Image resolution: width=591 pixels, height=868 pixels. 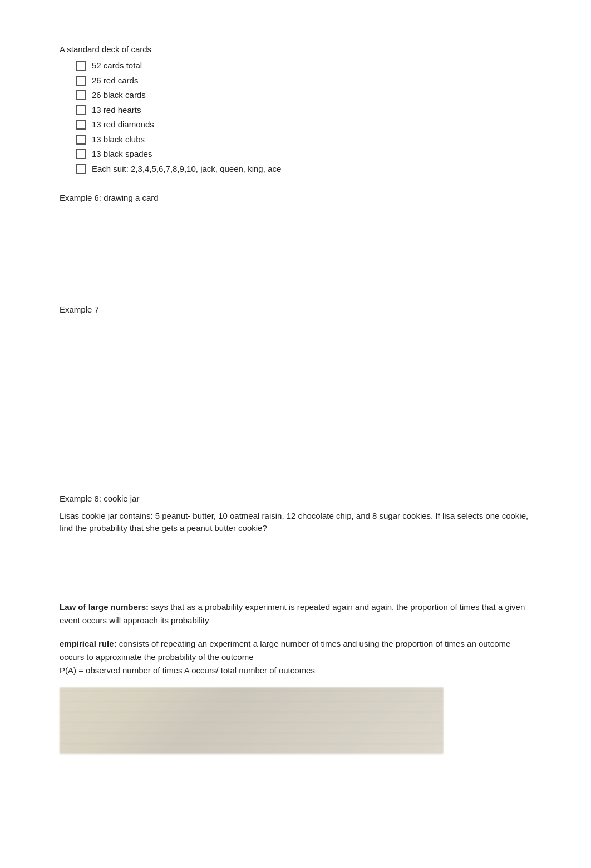 I want to click on bullet-text: 13 black spades, so click(x=122, y=155).